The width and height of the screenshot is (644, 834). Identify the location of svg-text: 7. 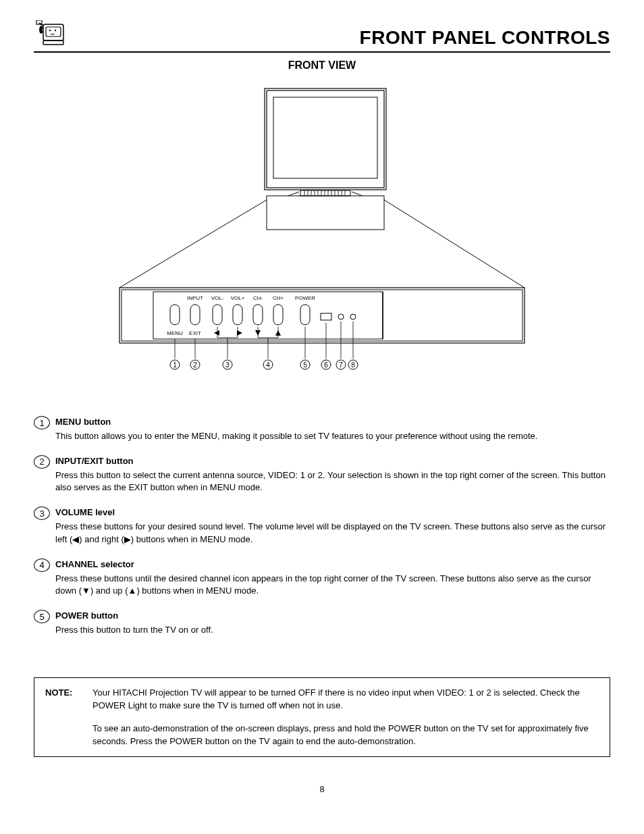
(341, 365).